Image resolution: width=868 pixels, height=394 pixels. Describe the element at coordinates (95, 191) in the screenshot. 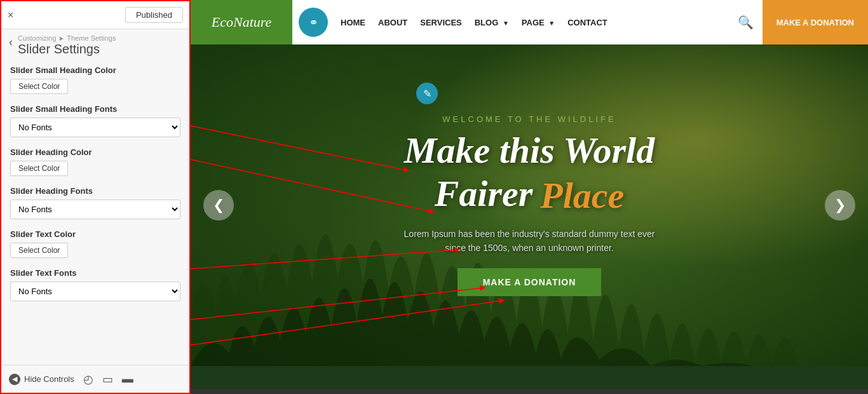

I see `slider-heading-fonts-label: Slider Heading Fonts` at that location.